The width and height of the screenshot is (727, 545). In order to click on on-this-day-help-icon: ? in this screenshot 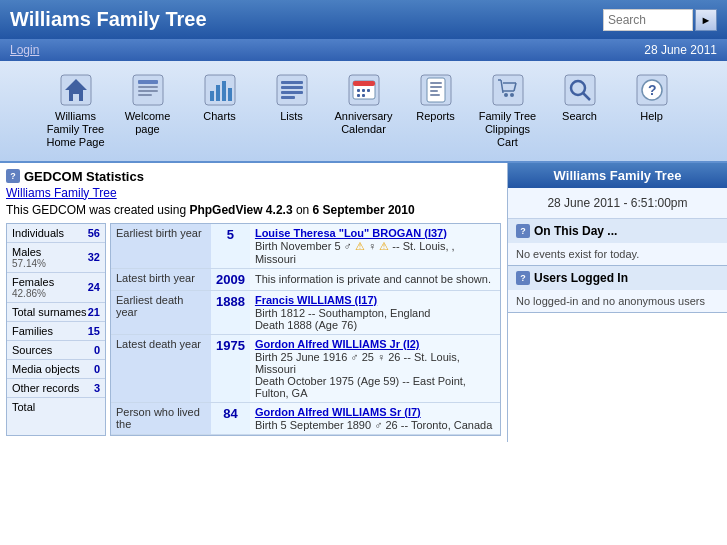, I will do `click(523, 231)`.